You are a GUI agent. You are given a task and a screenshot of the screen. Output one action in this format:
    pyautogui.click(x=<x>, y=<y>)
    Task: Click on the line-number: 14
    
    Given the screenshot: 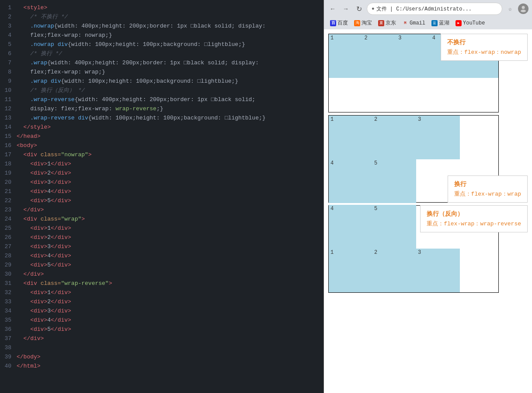 What is the action you would take?
    pyautogui.click(x=8, y=128)
    